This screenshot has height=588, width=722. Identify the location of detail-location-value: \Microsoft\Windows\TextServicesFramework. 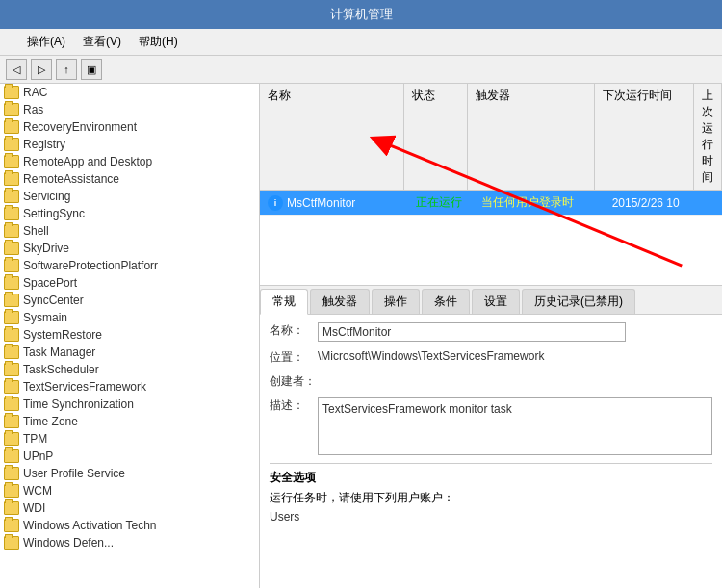
(515, 358).